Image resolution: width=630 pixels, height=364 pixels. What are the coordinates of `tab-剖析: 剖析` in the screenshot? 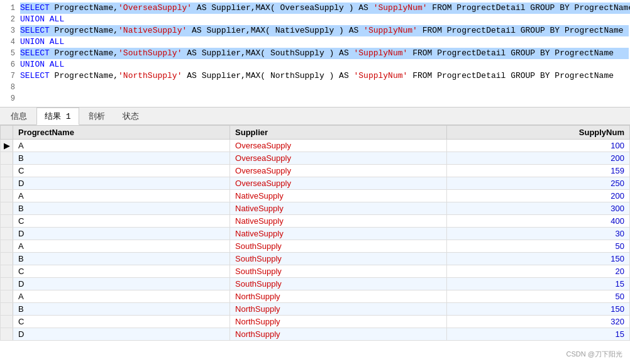 It's located at (97, 116).